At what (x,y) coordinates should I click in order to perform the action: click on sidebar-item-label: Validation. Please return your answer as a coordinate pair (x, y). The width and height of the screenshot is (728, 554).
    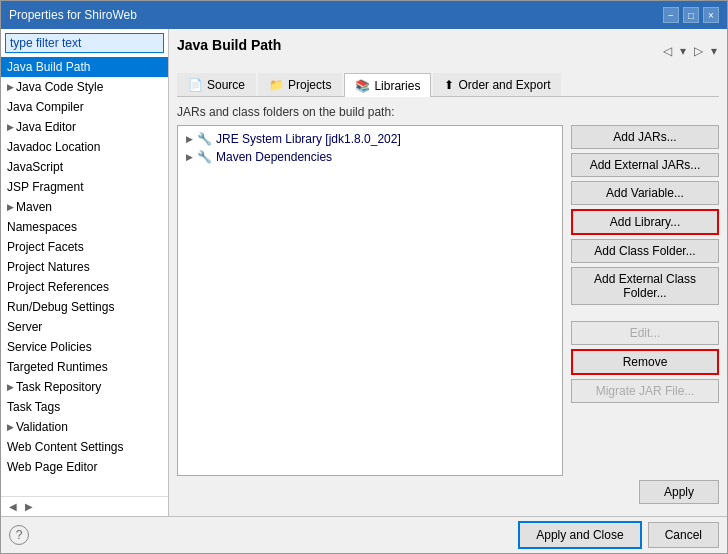
    Looking at the image, I should click on (42, 427).